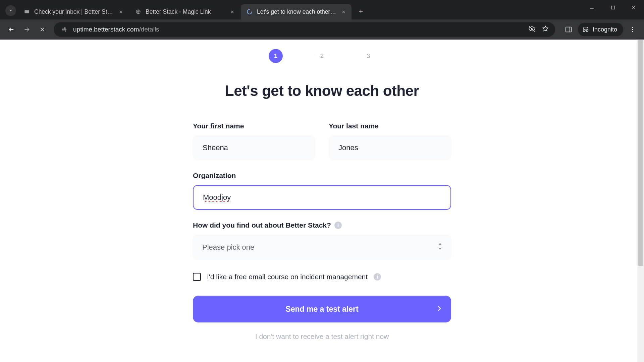 The image size is (644, 362). What do you see at coordinates (185, 12) in the screenshot?
I see `tab-magic-link: Better Stack - Magic Link` at bounding box center [185, 12].